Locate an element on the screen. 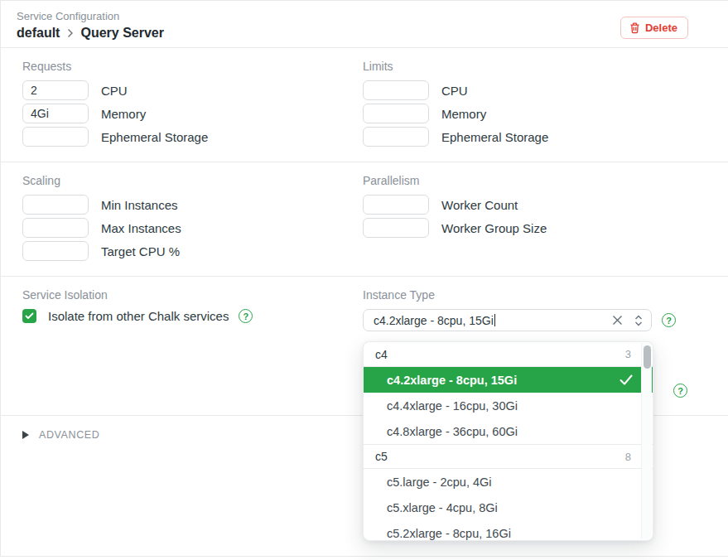 This screenshot has height=560, width=728. selected-check-icon is located at coordinates (626, 379).